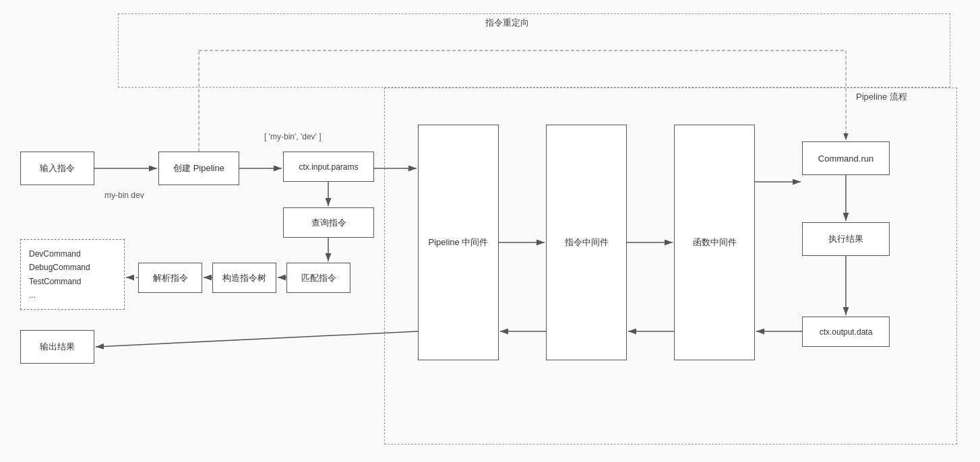  I want to click on cmd-middleware-box: 指令中间件, so click(586, 242).